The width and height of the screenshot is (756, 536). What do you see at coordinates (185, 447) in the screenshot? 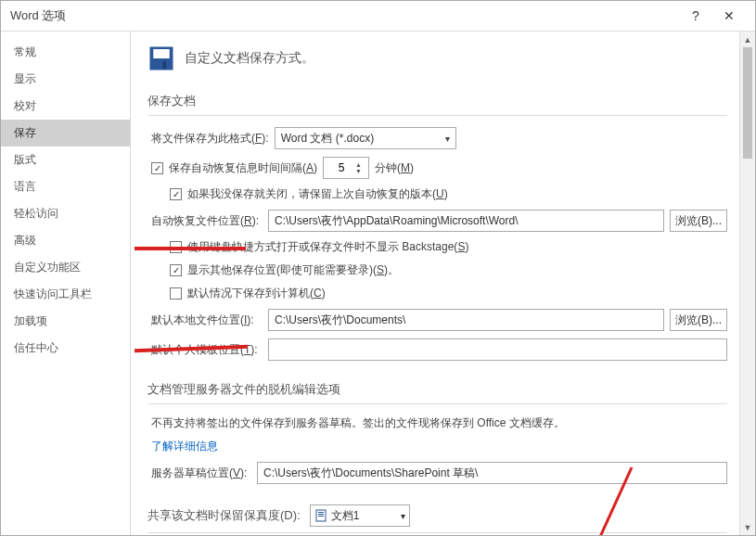
I see `learn-more-link: 了解详细信息` at bounding box center [185, 447].